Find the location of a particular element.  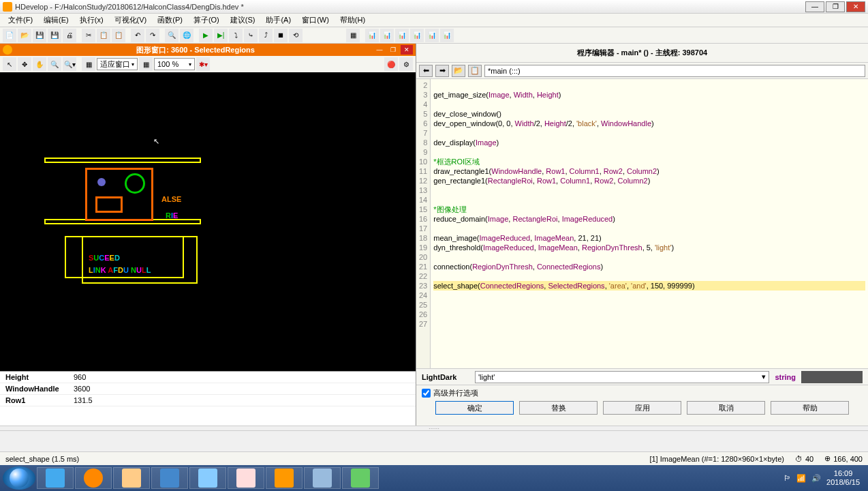

step-icon: ▶| is located at coordinates (221, 35).